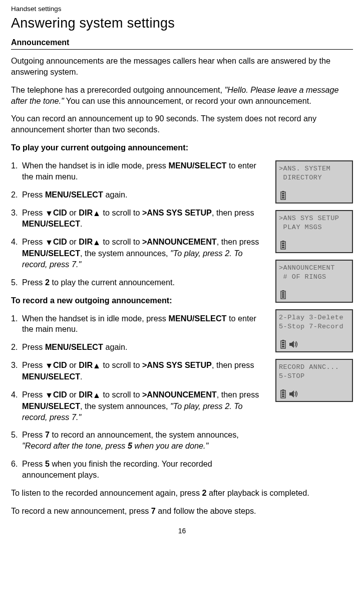 Image resolution: width=364 pixels, height=612 pixels. What do you see at coordinates (314, 285) in the screenshot?
I see `lcd-column: >ANS. SYSTEM DIRECTORY >ANS SYS SETUP PL…` at bounding box center [314, 285].